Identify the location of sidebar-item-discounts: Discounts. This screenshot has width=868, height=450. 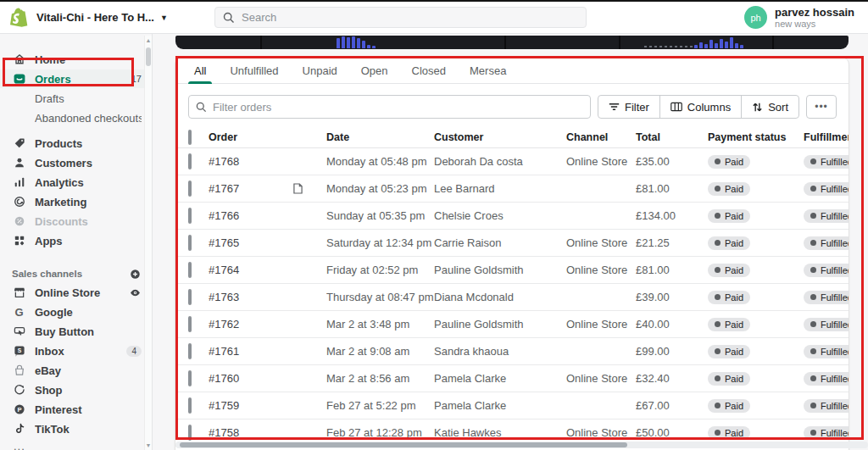
(76, 221).